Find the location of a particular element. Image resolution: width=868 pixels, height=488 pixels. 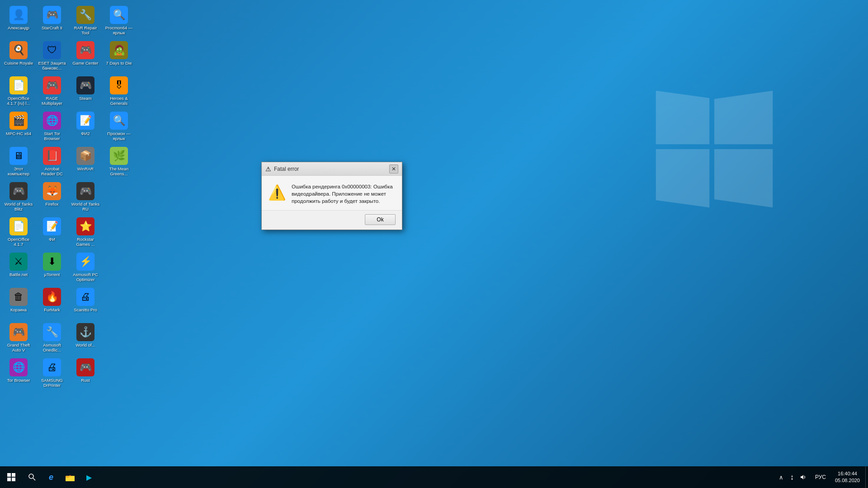

desktop-icon-word-fi2: 📝ФИ2 is located at coordinates (85, 127).